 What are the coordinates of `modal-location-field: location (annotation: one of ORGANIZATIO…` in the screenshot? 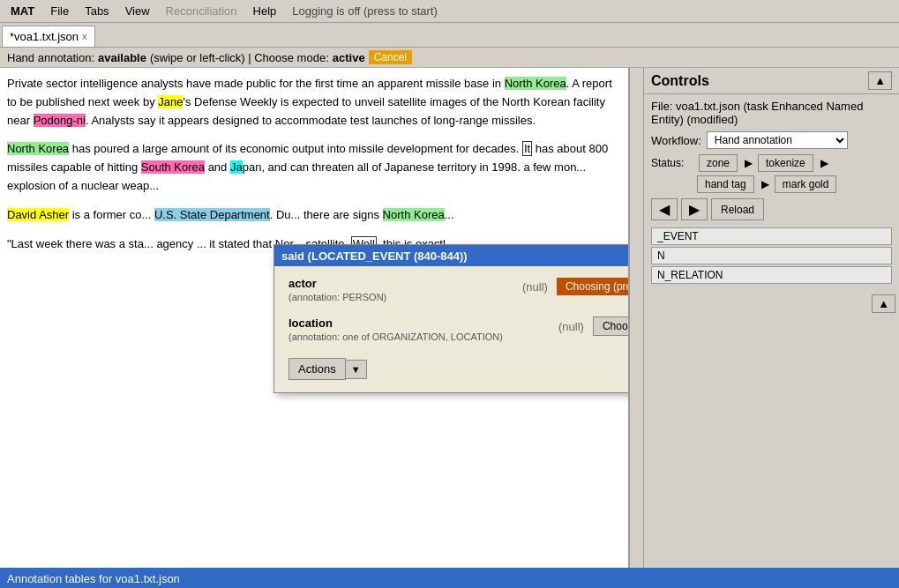 It's located at (423, 330).